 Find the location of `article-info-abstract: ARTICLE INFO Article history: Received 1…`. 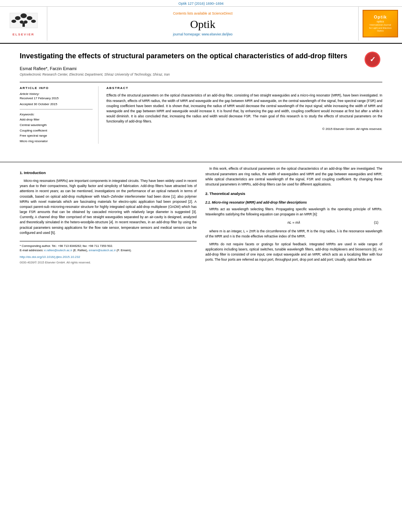

article-info-abstract: ARTICLE INFO Article history: Received 1… is located at coordinates (201, 113).